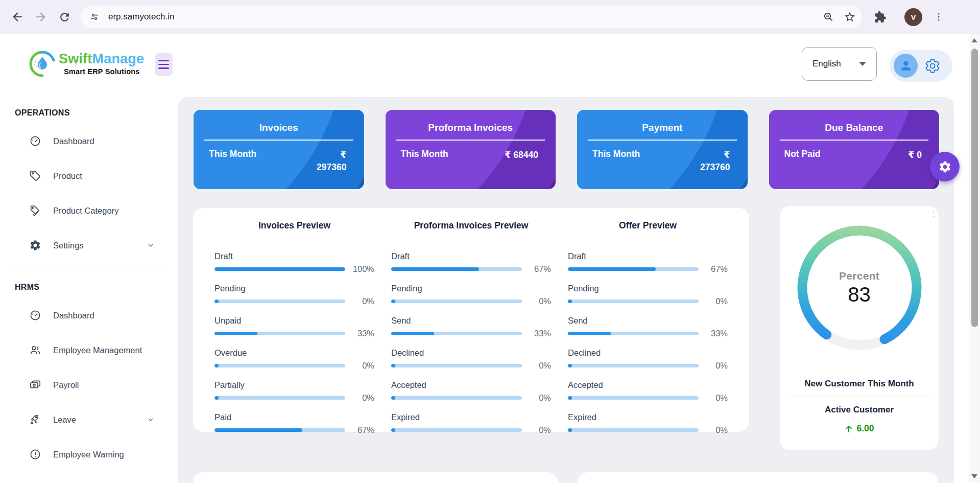 This screenshot has width=980, height=483. What do you see at coordinates (945, 167) in the screenshot?
I see `floating-settings-button` at bounding box center [945, 167].